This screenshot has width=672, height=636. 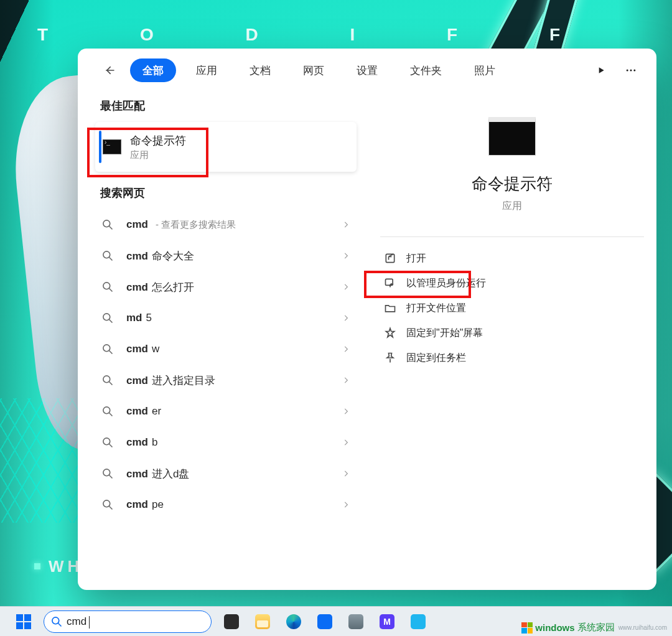 I want to click on taskbar-explorer, so click(x=263, y=622).